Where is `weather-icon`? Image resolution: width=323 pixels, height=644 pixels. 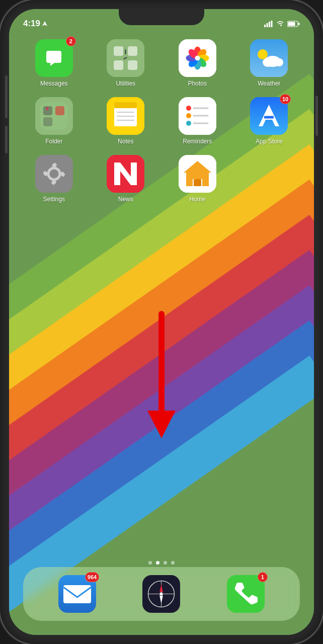 weather-icon is located at coordinates (269, 58).